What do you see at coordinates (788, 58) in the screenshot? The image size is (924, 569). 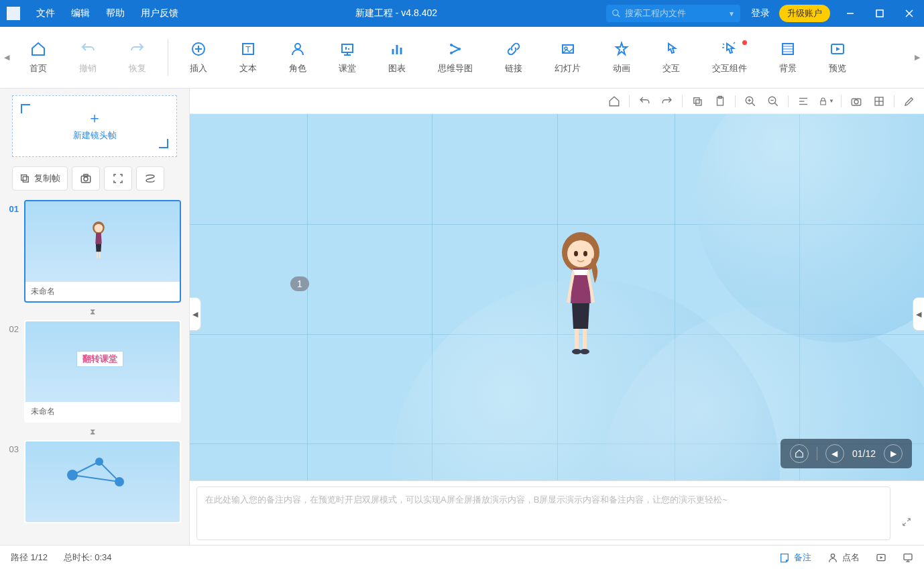 I see `toolbar-bg: 背景` at bounding box center [788, 58].